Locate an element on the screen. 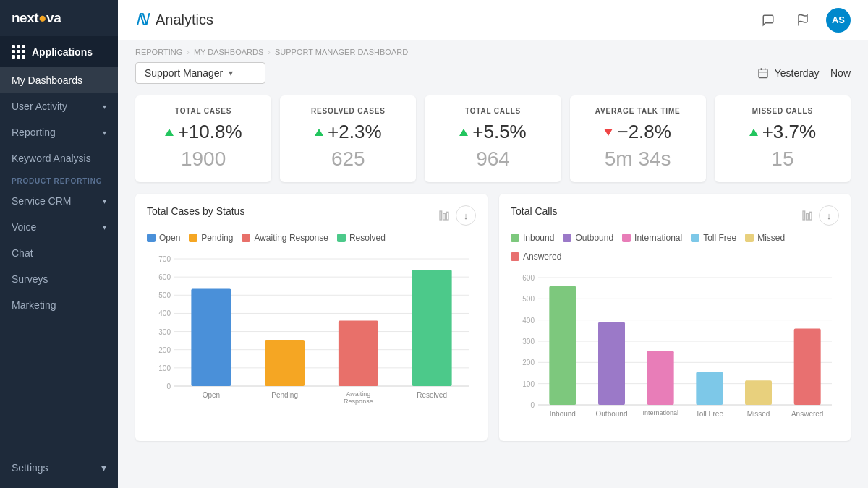  sidebar-item-label: Marketing is located at coordinates (33, 305).